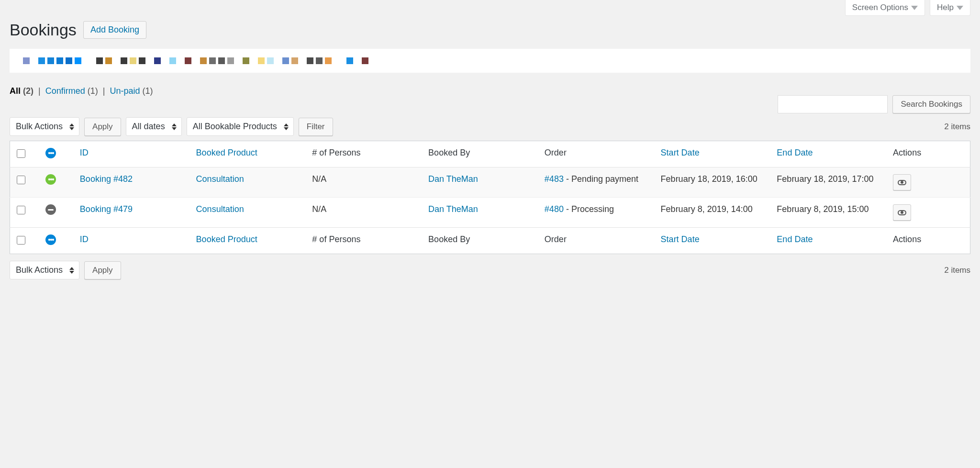  I want to click on order-link: #483, so click(554, 179).